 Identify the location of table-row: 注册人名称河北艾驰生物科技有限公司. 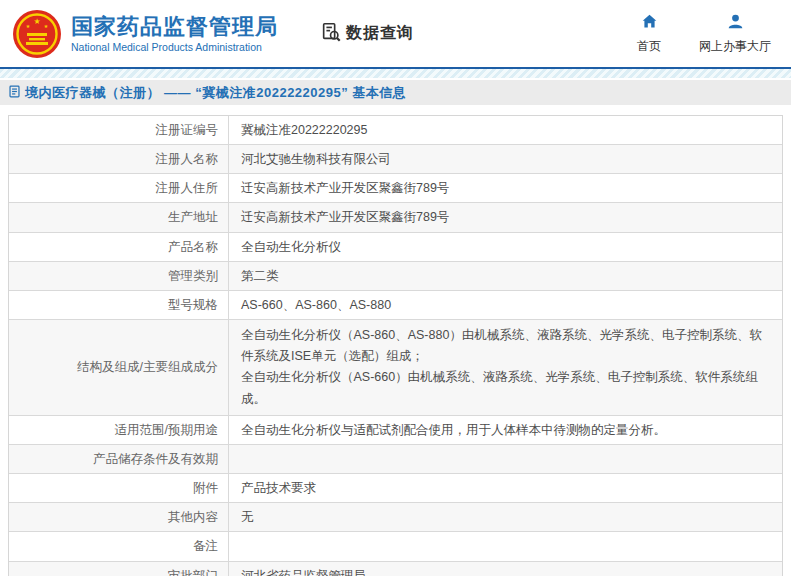
(396, 160).